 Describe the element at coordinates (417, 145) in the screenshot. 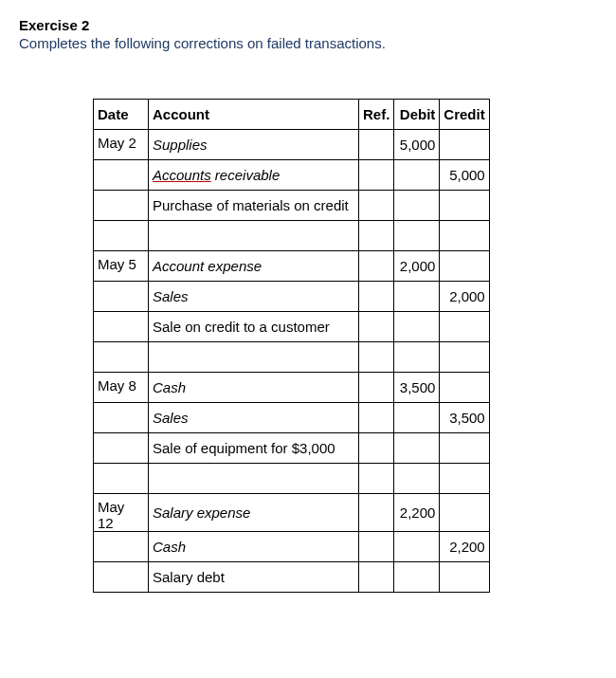

I see `cell-debit: 5,000` at that location.